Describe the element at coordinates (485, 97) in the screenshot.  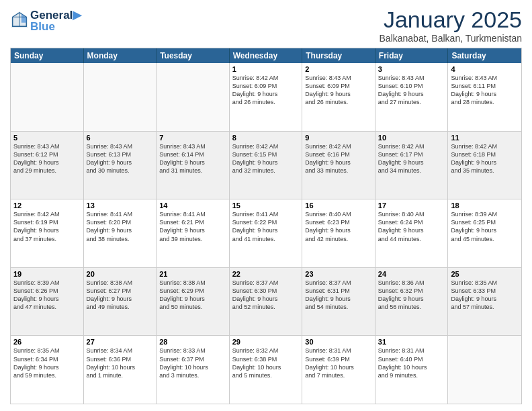
I see `day-cell-4: 4Sunrise: 8:43 AM Sunset: 6:11 PM Daylig…` at that location.